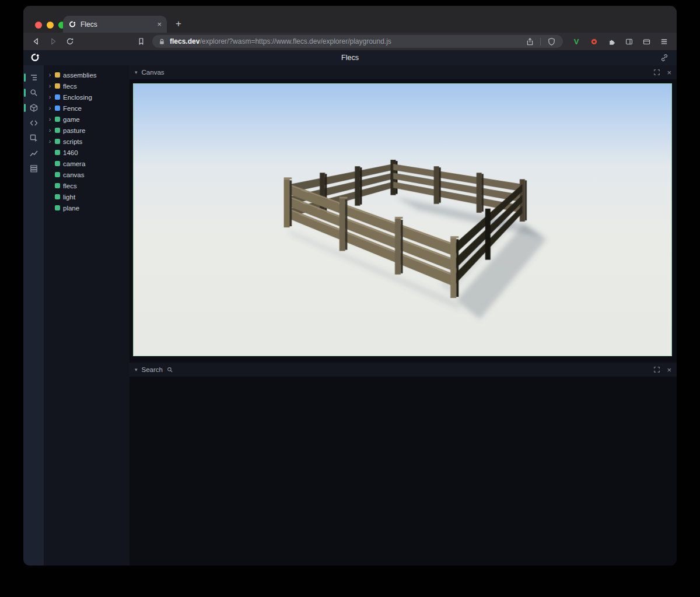 Image resolution: width=700 pixels, height=597 pixels. I want to click on tree-item-1460: › 1460, so click(86, 153).